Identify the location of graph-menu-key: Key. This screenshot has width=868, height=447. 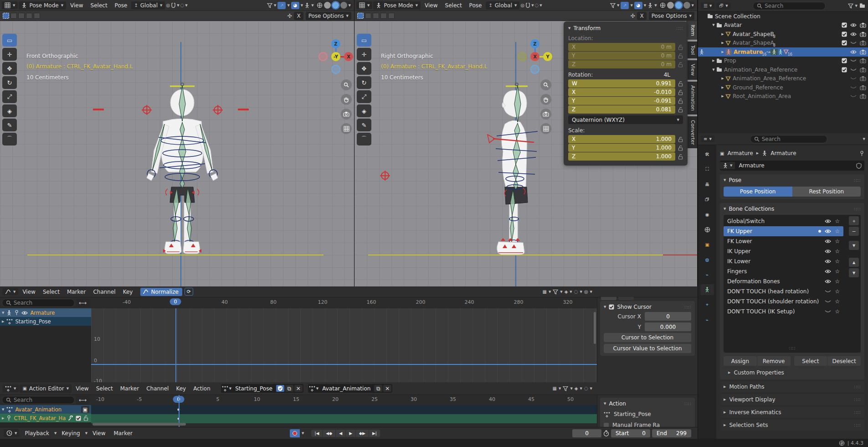
(128, 292).